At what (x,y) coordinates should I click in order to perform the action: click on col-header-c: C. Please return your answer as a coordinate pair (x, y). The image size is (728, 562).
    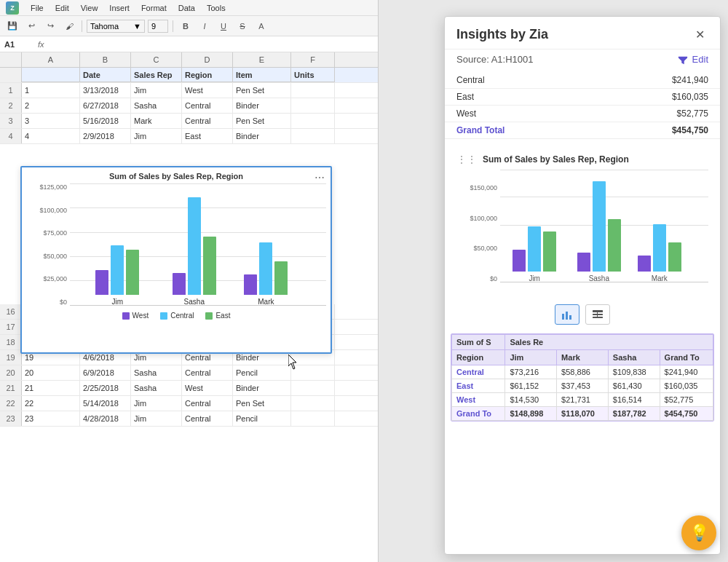
    Looking at the image, I should click on (157, 60).